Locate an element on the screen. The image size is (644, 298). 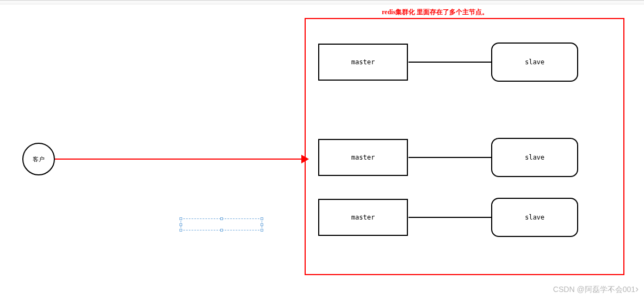
master-node-1: master is located at coordinates (363, 62).